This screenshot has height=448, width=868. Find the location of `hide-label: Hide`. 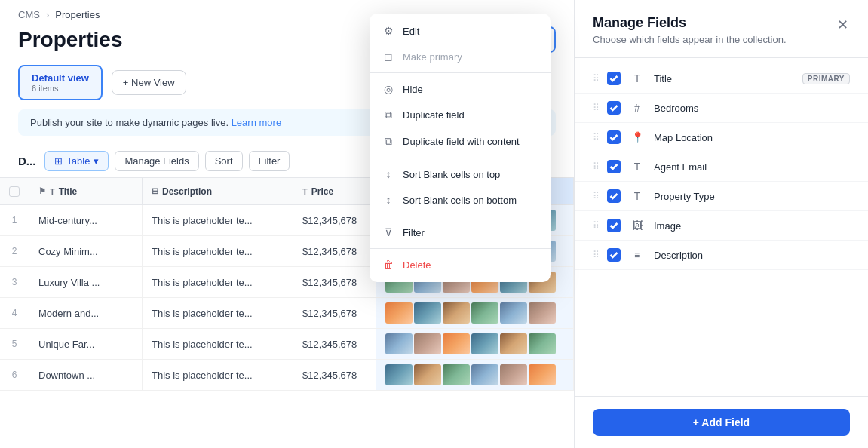

hide-label: Hide is located at coordinates (413, 89).